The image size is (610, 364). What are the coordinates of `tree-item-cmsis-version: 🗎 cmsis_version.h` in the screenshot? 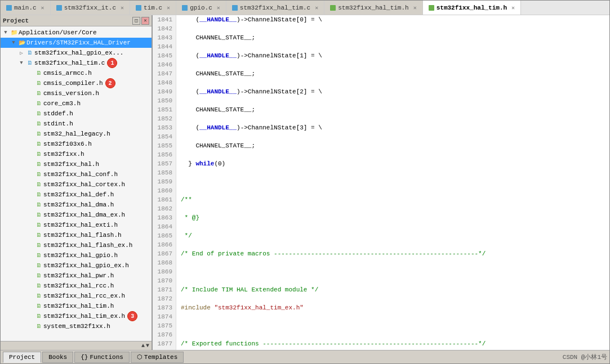 It's located at (76, 93).